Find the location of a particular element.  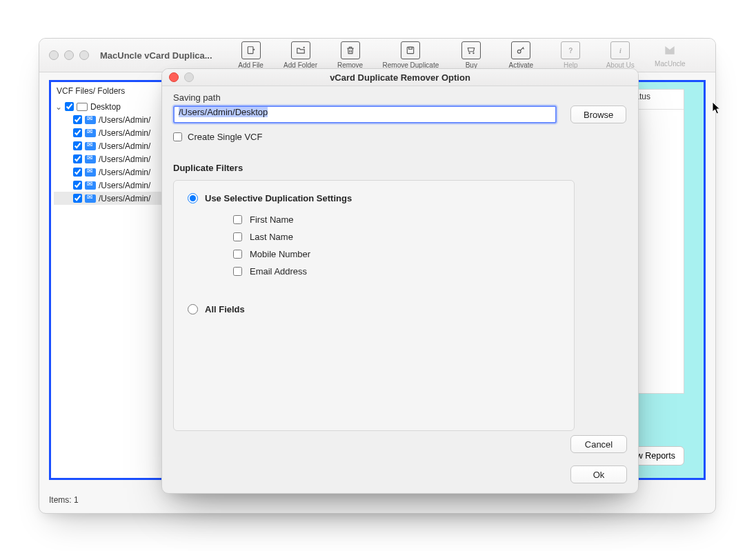

radio-selective-label: Use Selective Duplication Settings is located at coordinates (279, 199).